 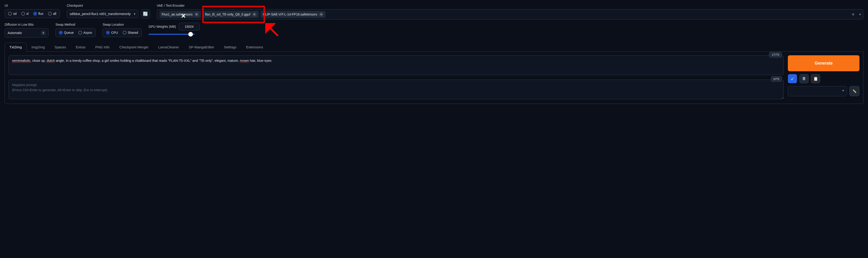 I want to click on prompt-token-count: 27/75, so click(x=776, y=55).